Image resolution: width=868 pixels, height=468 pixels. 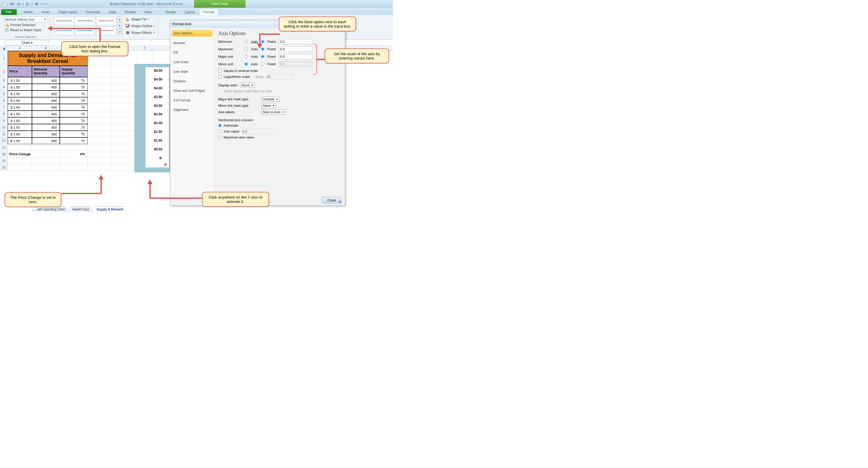 What do you see at coordinates (140, 32) in the screenshot?
I see `shape-effects-button: Shape Effects ▾` at bounding box center [140, 32].